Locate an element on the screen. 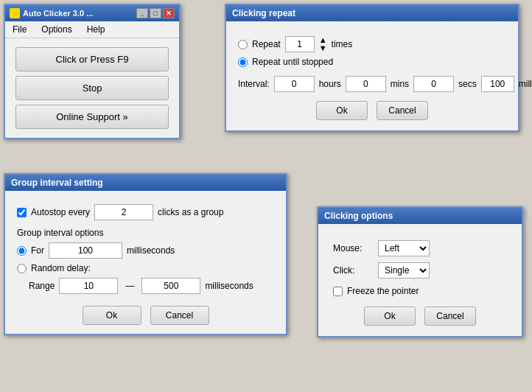 Image resolution: width=532 pixels, height=392 pixels. menu-bar: File Options Help is located at coordinates (92, 29).